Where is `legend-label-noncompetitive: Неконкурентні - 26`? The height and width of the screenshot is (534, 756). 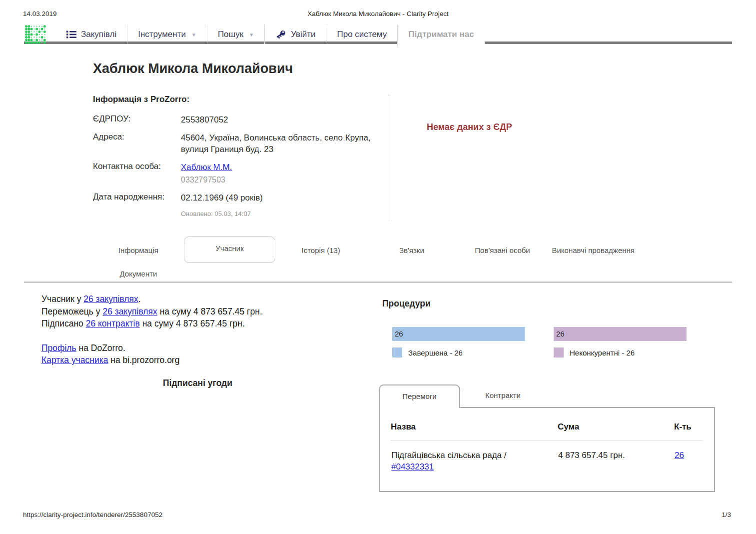
legend-label-noncompetitive: Неконкурентні - 26 is located at coordinates (602, 353).